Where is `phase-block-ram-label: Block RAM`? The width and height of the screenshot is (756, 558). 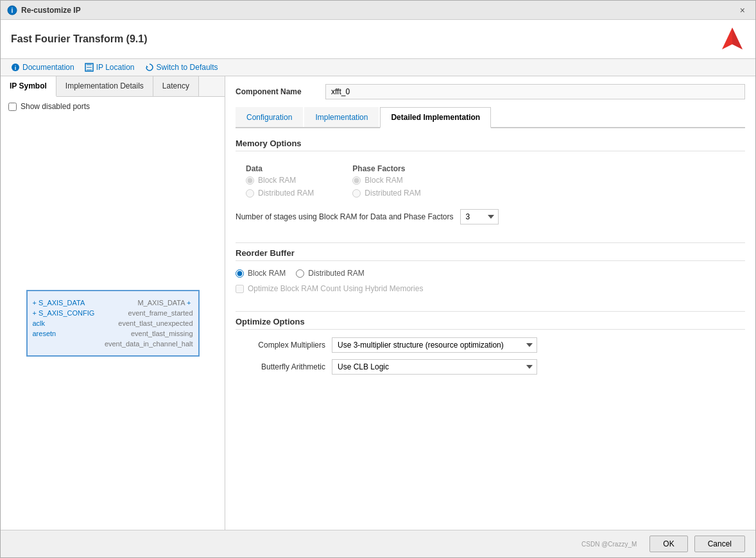 phase-block-ram-label: Block RAM is located at coordinates (384, 180).